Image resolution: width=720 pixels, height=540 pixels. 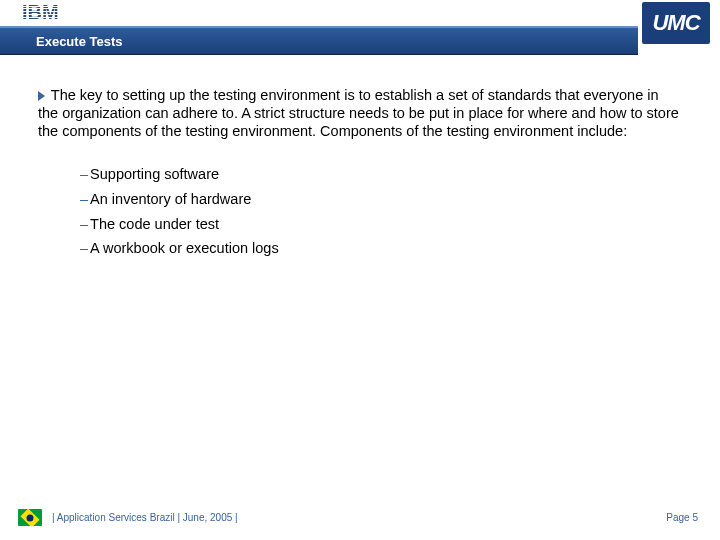 What do you see at coordinates (676, 23) in the screenshot?
I see `umc-logo: UMC` at bounding box center [676, 23].